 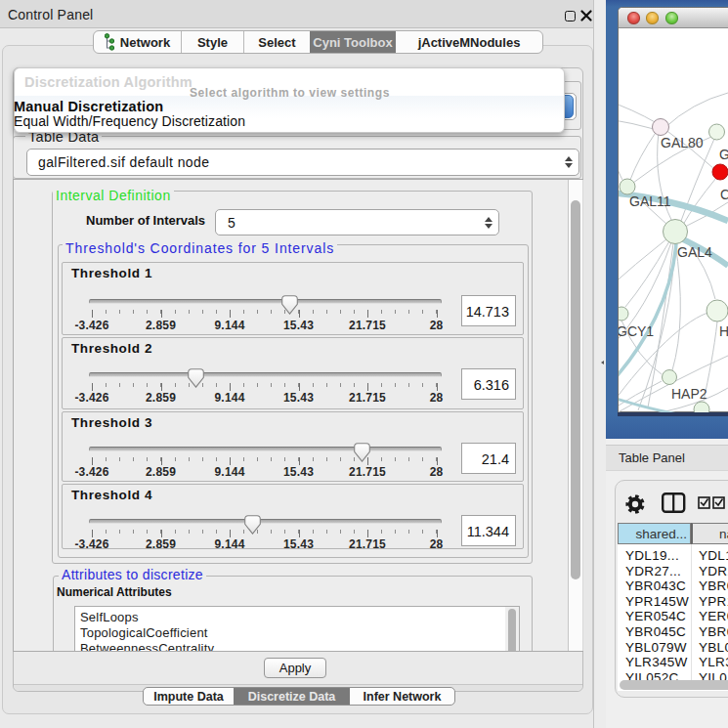 I want to click on svg-text: GAL80, so click(x=682, y=143).